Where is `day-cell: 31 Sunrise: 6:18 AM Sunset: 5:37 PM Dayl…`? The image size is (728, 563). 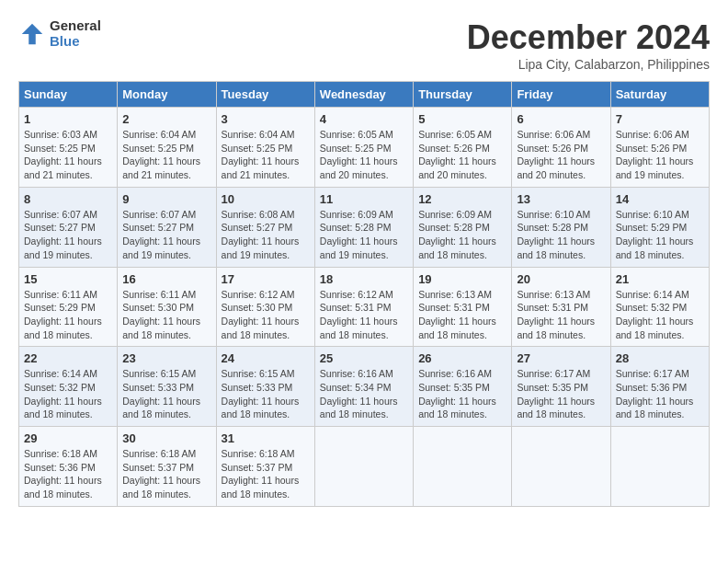 day-cell: 31 Sunrise: 6:18 AM Sunset: 5:37 PM Dayl… is located at coordinates (265, 467).